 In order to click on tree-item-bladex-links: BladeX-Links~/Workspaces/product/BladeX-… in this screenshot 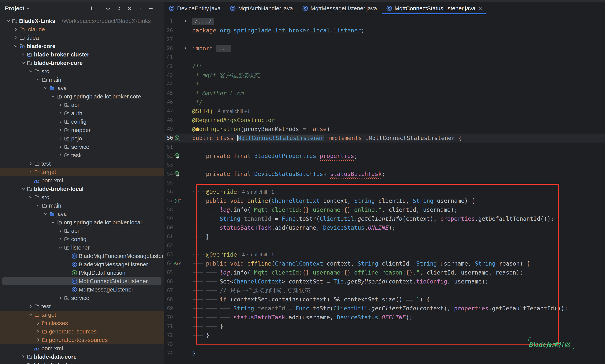, I will do `click(82, 21)`.